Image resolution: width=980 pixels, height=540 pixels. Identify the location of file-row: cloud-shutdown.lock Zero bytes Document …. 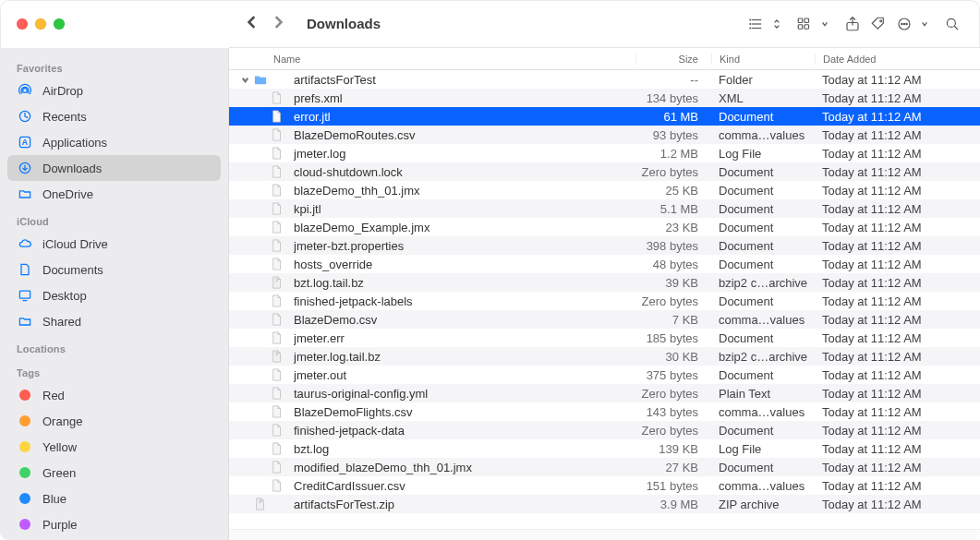
(604, 172).